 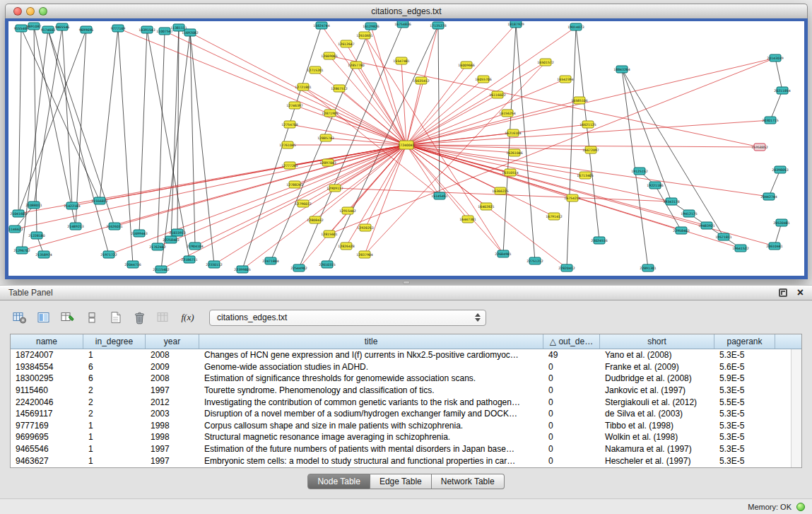 What do you see at coordinates (290, 165) in the screenshot?
I see `graph-node: 12777261` at bounding box center [290, 165].